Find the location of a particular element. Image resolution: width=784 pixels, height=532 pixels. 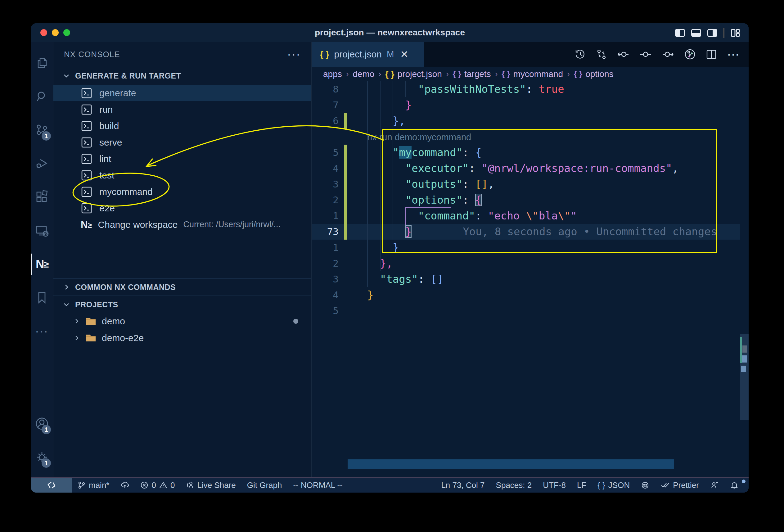

customize-layout-icon is located at coordinates (735, 33).